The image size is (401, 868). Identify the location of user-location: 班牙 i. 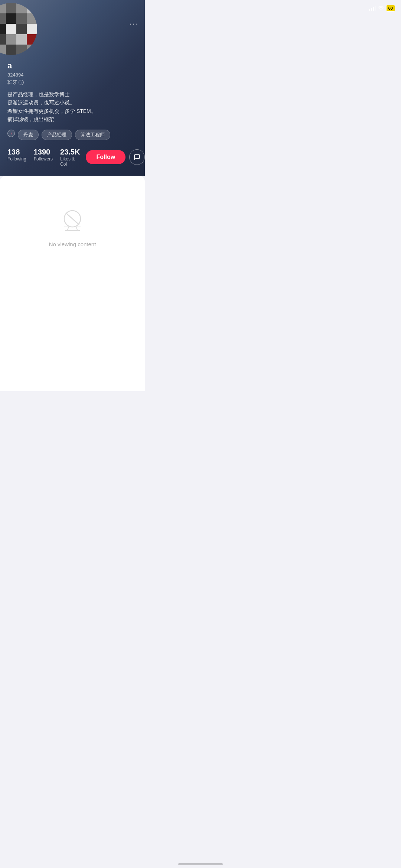
(72, 82).